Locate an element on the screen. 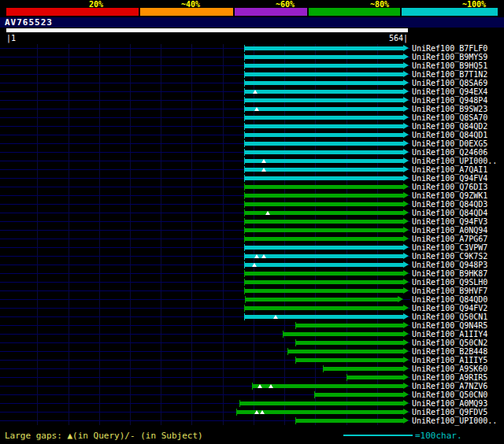 The height and width of the screenshot is (444, 504). row-label: UniRef100_Q84QD2 is located at coordinates (450, 126).